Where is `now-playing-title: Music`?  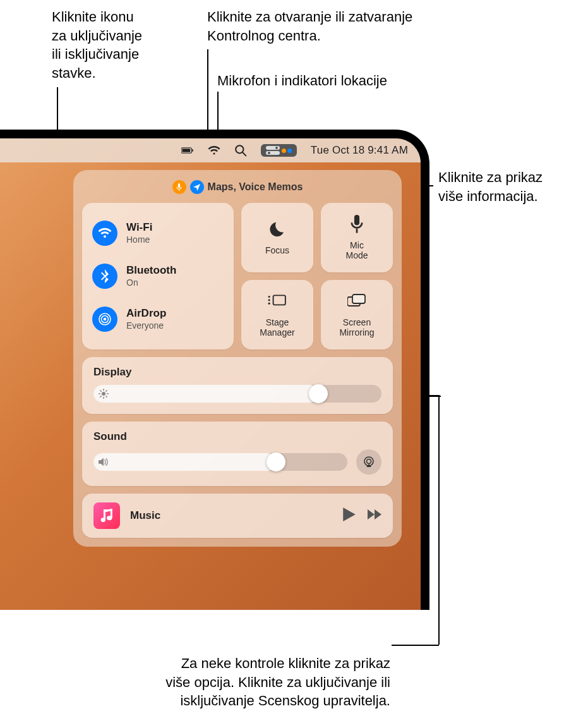 now-playing-title: Music is located at coordinates (231, 516).